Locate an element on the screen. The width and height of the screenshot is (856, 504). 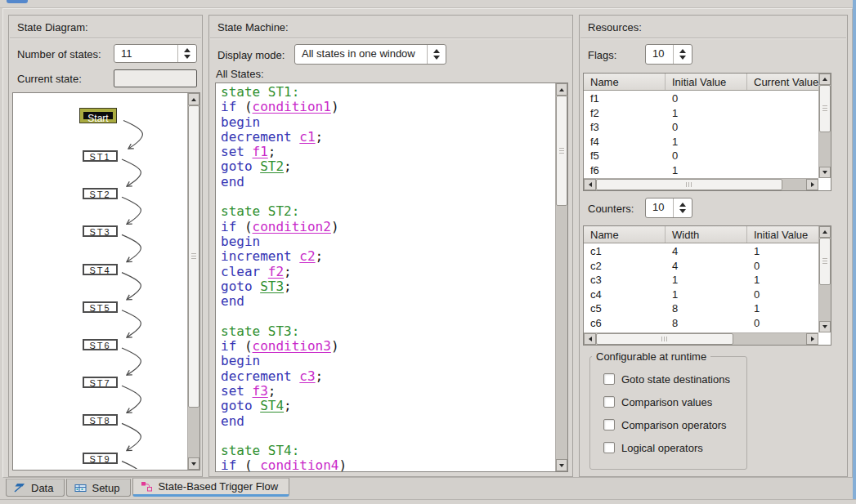
table-row: f21 is located at coordinates (701, 114).